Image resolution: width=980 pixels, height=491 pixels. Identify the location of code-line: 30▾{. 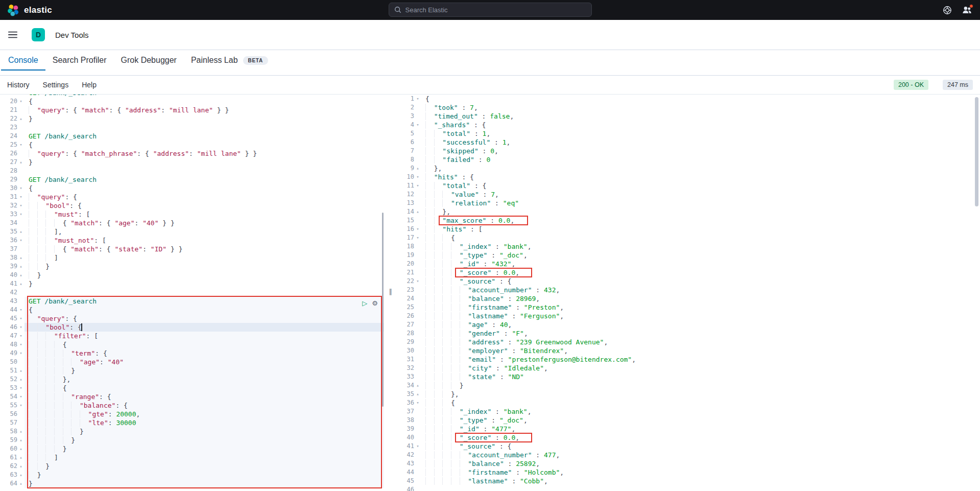
(192, 188).